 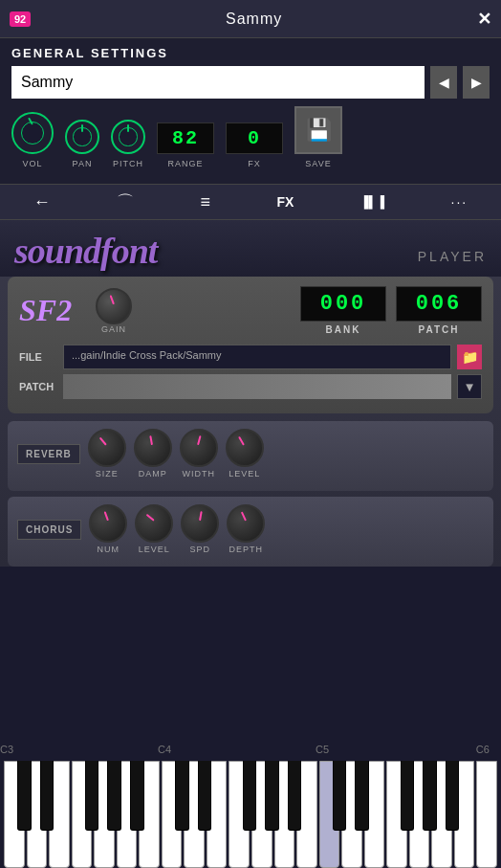 What do you see at coordinates (452, 256) in the screenshot?
I see `plugin-title-sub: PLAYER` at bounding box center [452, 256].